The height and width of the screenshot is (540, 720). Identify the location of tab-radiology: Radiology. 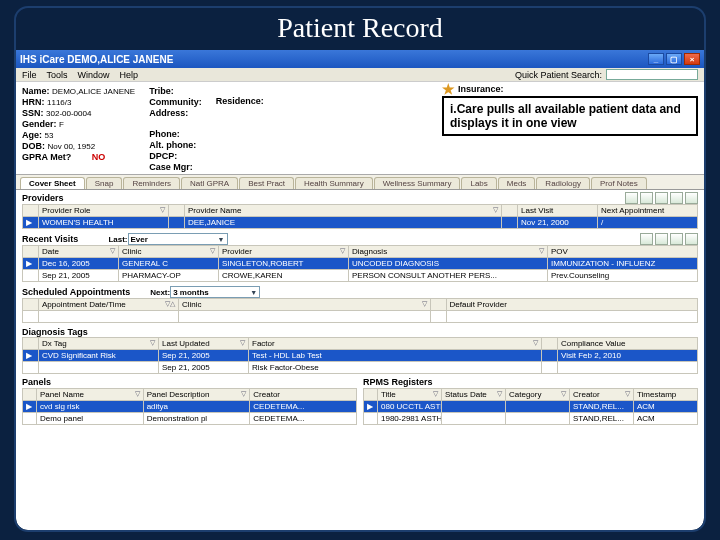
(563, 183).